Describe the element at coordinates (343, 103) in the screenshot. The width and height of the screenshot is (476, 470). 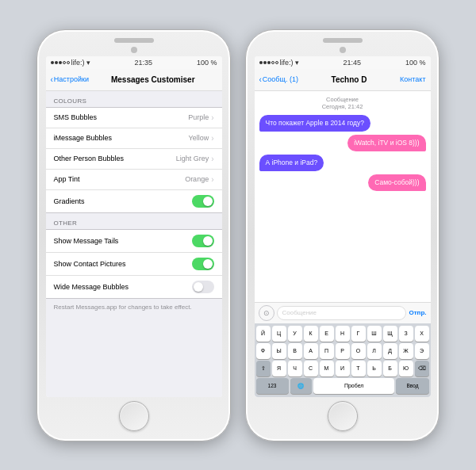
I see `message-date: Сообщение Сегодня, 21:42` at that location.